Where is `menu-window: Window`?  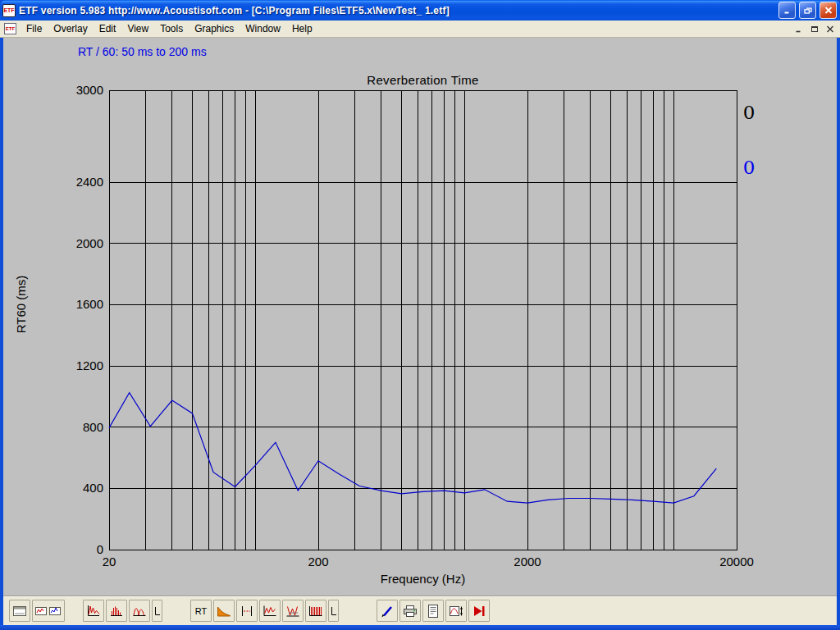 menu-window: Window is located at coordinates (262, 29).